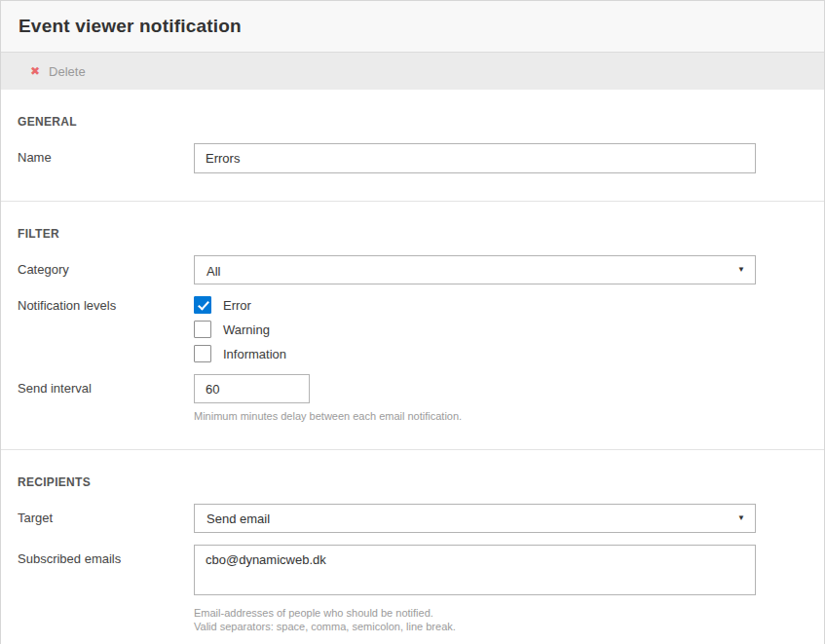  I want to click on subscribed-emails-help: Email-addresses of people who should be …, so click(475, 621).